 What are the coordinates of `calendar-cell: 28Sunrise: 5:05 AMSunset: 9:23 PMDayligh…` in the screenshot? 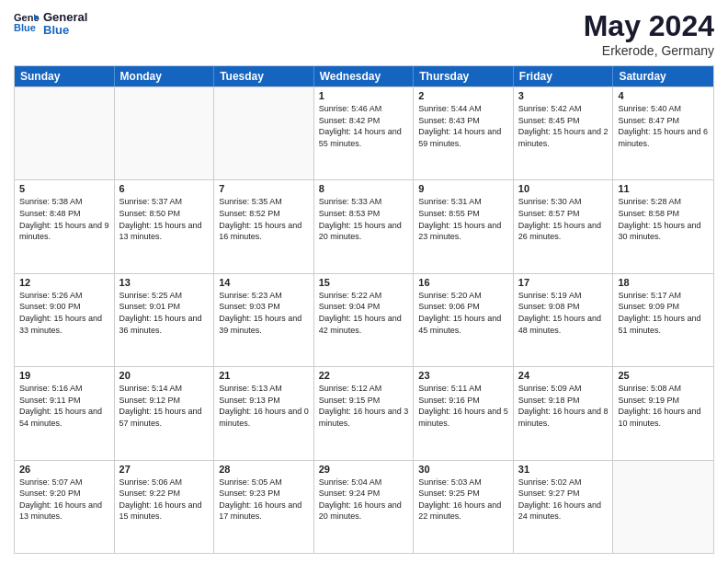 It's located at (265, 507).